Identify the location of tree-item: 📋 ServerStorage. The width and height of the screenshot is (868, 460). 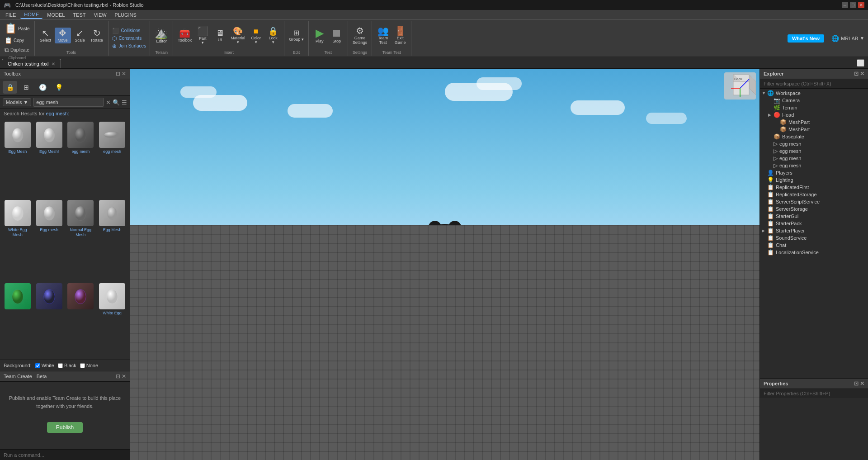
(814, 209).